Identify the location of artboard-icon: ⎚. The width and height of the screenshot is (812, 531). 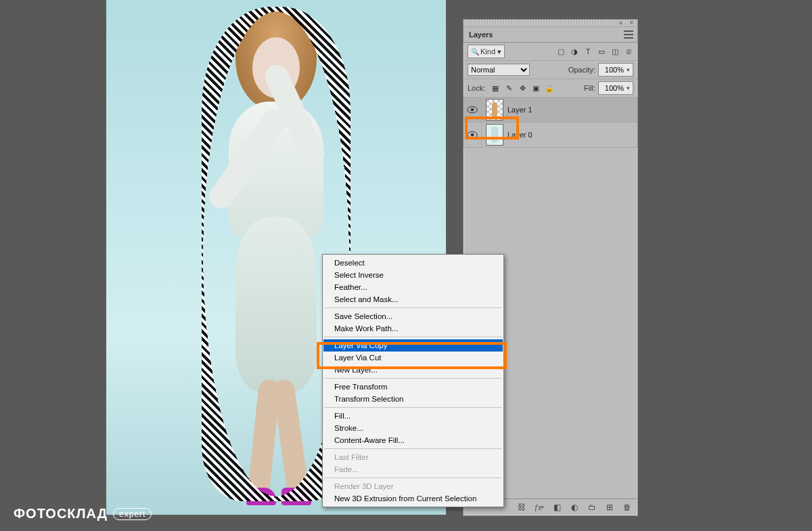
(629, 51).